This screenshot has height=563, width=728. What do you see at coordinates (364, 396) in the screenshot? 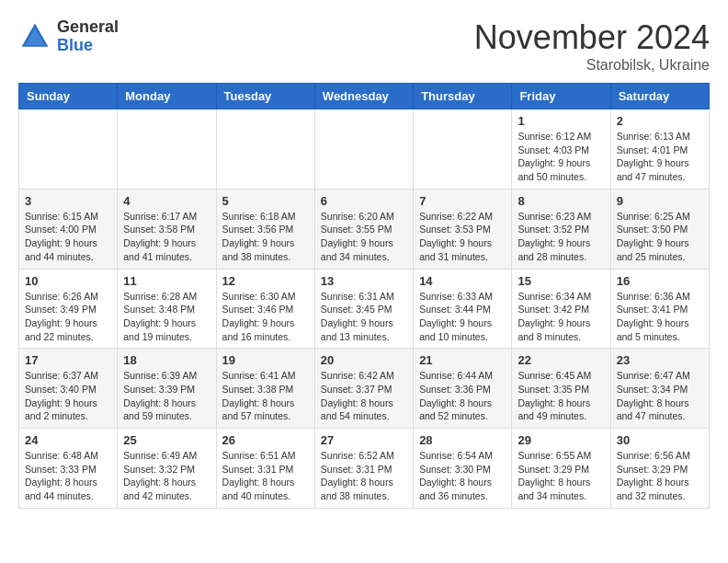
I see `day-info: Sunrise: 6:42 AM Sunset: 3:37 PM Dayligh…` at bounding box center [364, 396].